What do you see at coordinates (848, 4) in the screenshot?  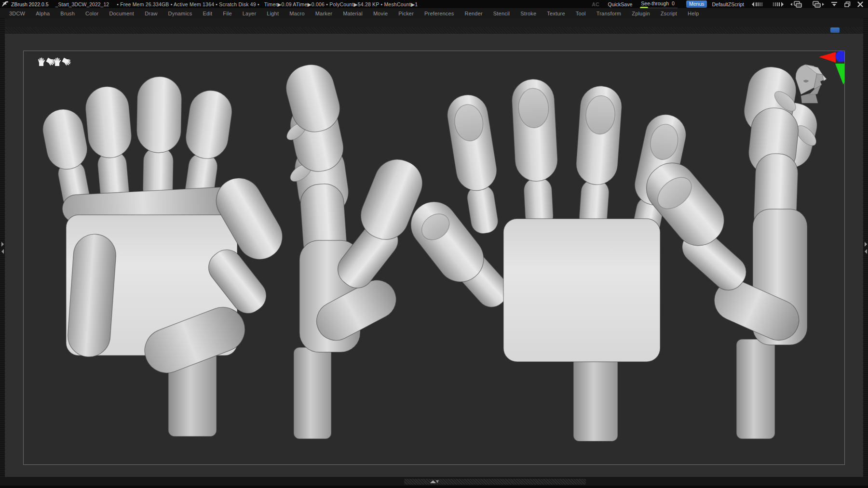 I see `restore-window-icon` at bounding box center [848, 4].